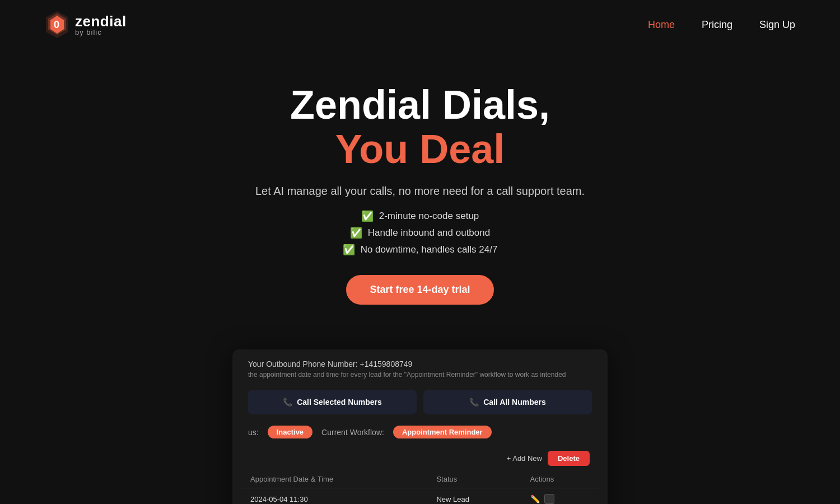  I want to click on status-bar: us: Inactive Current Workflow: Appointme…, so click(420, 433).